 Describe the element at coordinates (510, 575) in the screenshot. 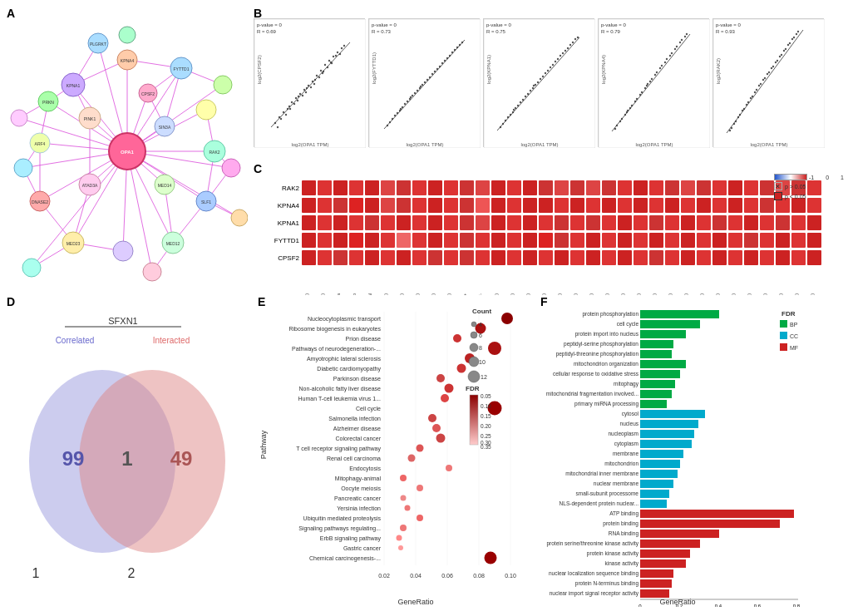

I see `svg-text: 0.10` at that location.